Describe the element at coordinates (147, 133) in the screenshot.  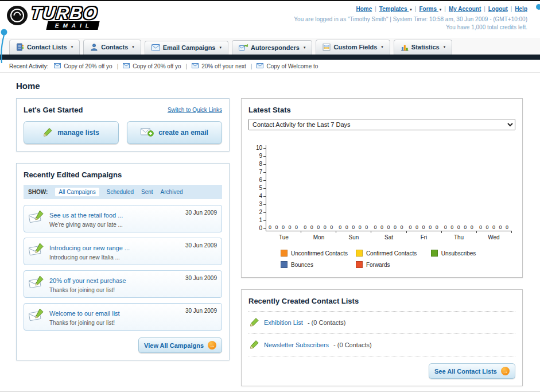
I see `envelope-plus-icon` at that location.